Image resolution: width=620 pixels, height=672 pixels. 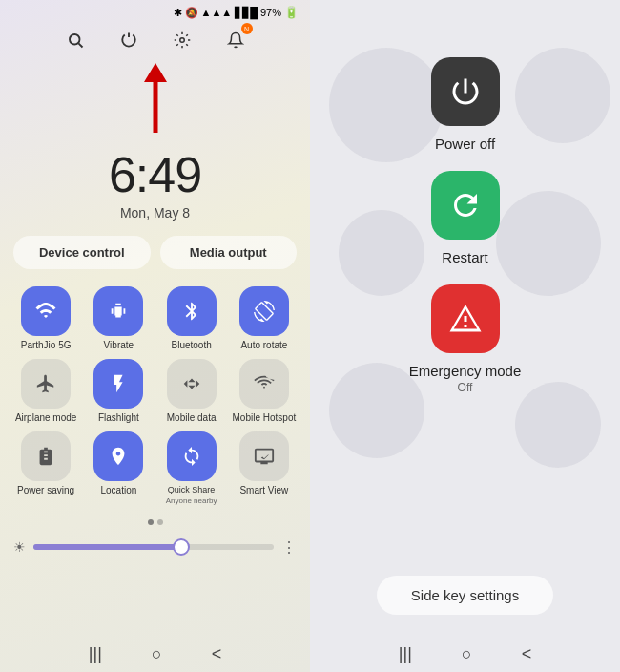 I want to click on tile-label-parthjio5g: ParthJio 5G, so click(x=46, y=346).